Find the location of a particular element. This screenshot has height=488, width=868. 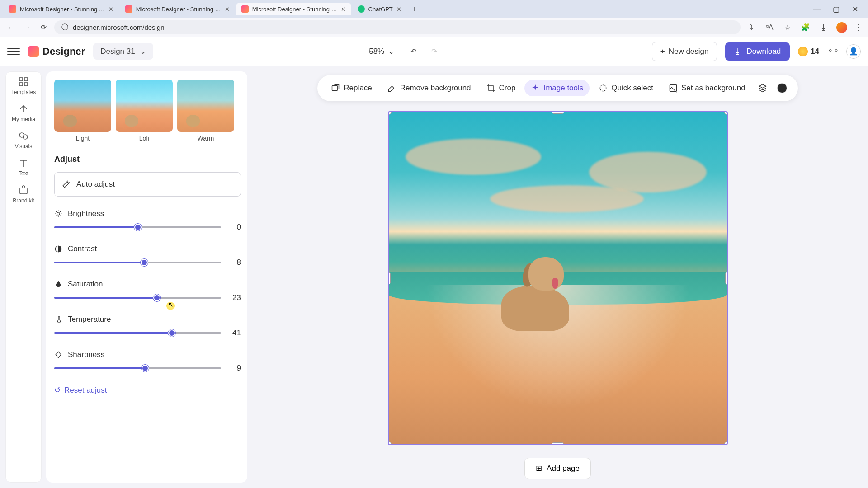

auto-adjust-button: Auto adjust is located at coordinates (147, 184).